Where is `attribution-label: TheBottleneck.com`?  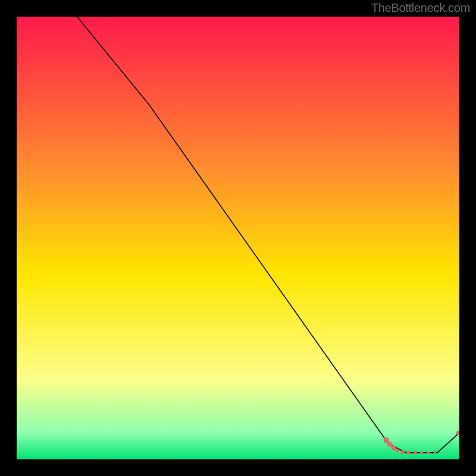
attribution-label: TheBottleneck.com is located at coordinates (421, 8).